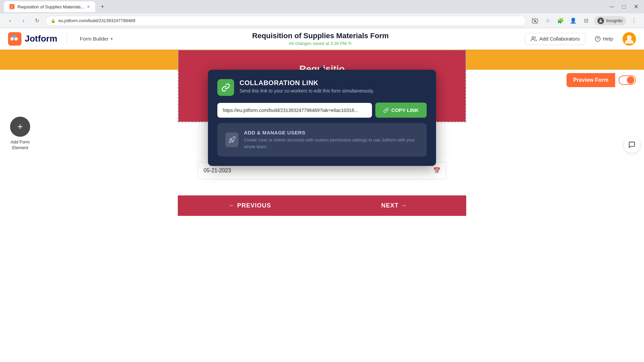 The width and height of the screenshot is (644, 362). I want to click on manage-users-desc: Create User or Admin accounts with custo…, so click(331, 143).